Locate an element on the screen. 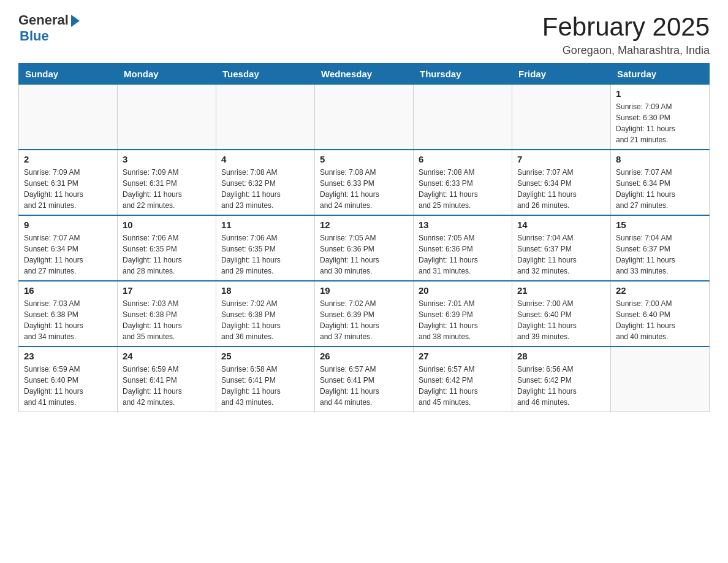  table-row: 5Sunrise: 7:08 AMSunset: 6:33 PMDaylight… is located at coordinates (364, 183).